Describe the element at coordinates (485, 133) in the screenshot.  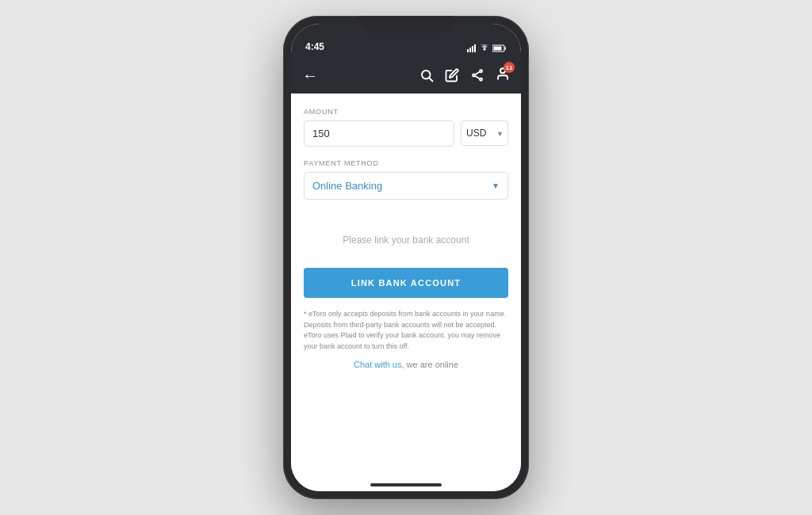
I see `currency-select: USD EUR GBP` at that location.